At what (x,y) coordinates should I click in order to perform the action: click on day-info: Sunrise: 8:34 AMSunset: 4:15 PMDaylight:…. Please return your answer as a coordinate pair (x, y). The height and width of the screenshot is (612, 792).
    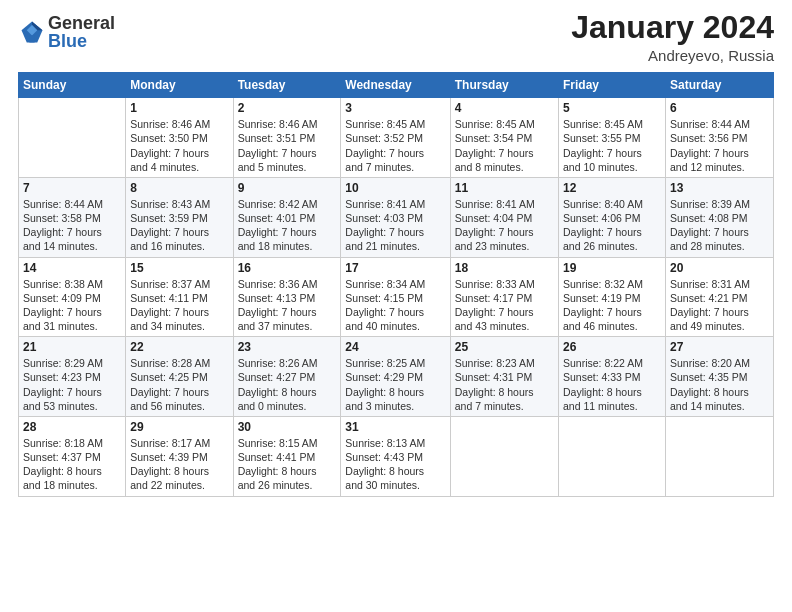
    Looking at the image, I should click on (395, 306).